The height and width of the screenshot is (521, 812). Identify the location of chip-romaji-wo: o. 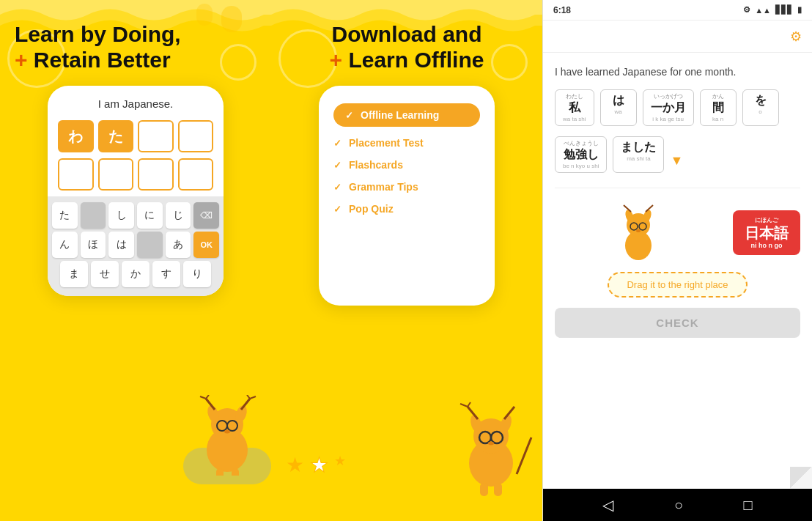
(760, 112).